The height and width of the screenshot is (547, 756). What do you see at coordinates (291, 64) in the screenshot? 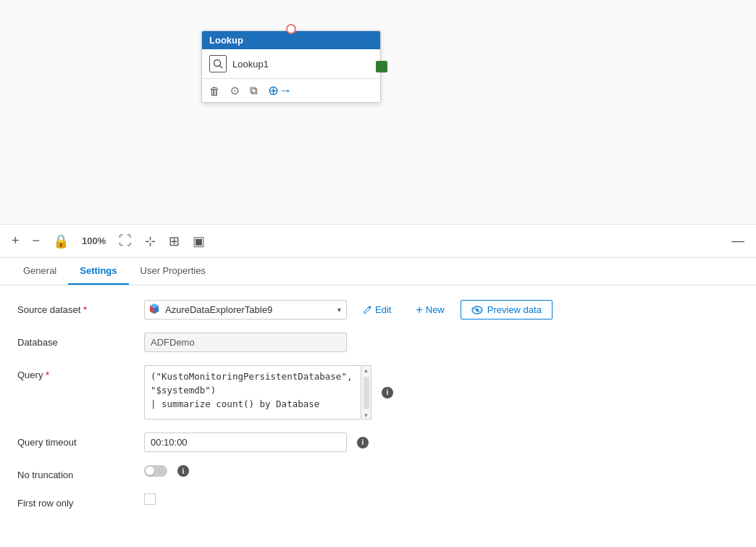
I see `node-body: Lookup1` at bounding box center [291, 64].